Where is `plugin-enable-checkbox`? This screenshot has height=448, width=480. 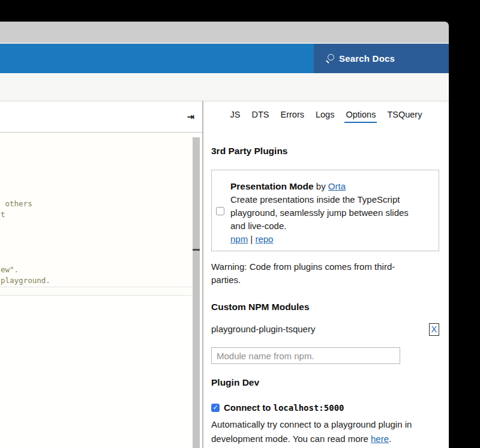
plugin-enable-checkbox is located at coordinates (220, 211).